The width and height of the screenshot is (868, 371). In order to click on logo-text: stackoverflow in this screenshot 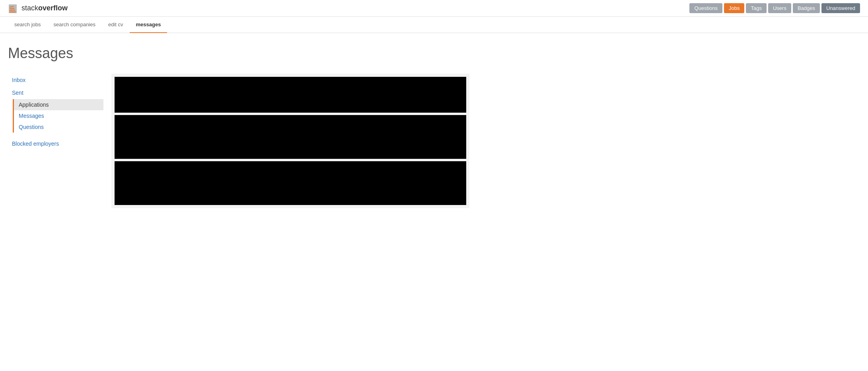, I will do `click(45, 8)`.